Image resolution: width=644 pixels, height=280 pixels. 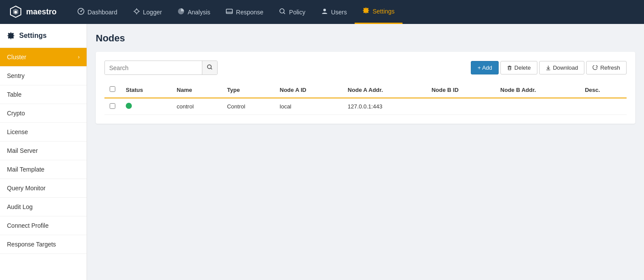 I want to click on nav-response: Response, so click(x=245, y=12).